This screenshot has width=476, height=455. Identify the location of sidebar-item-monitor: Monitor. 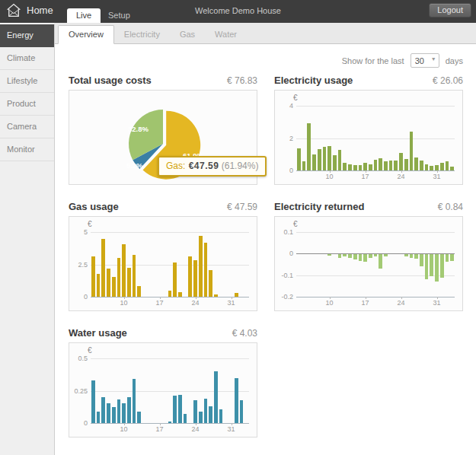
(27, 150).